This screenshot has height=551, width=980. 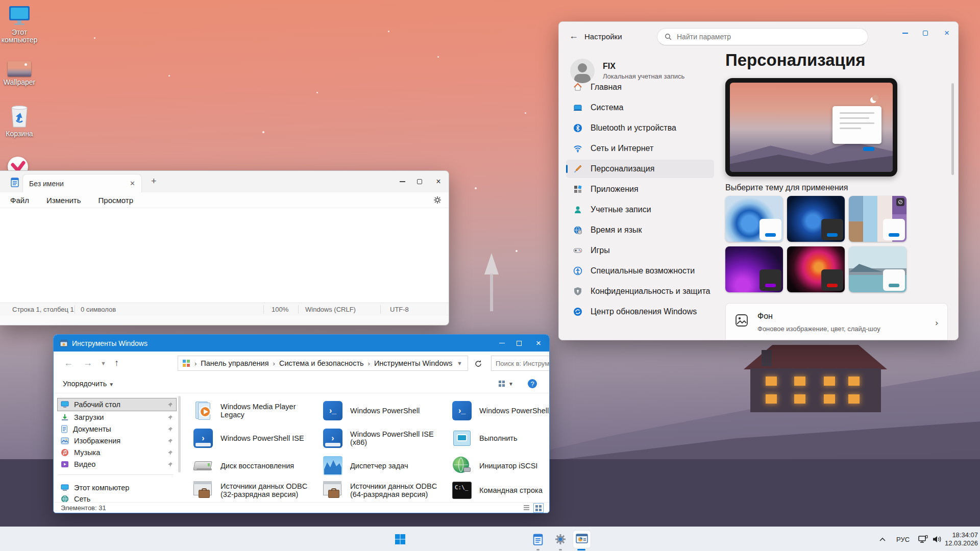 I want to click on start-button, so click(x=400, y=539).